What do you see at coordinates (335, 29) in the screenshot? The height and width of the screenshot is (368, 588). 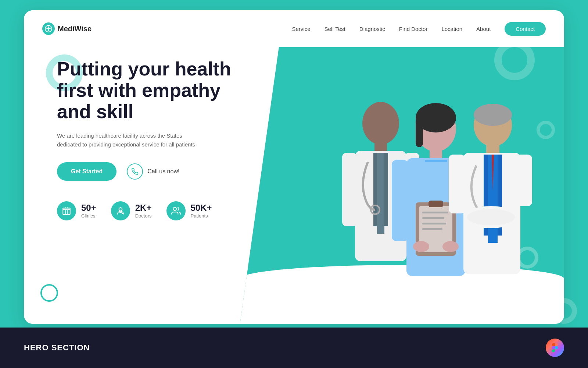 I see `nav-self-test: Self Test` at bounding box center [335, 29].